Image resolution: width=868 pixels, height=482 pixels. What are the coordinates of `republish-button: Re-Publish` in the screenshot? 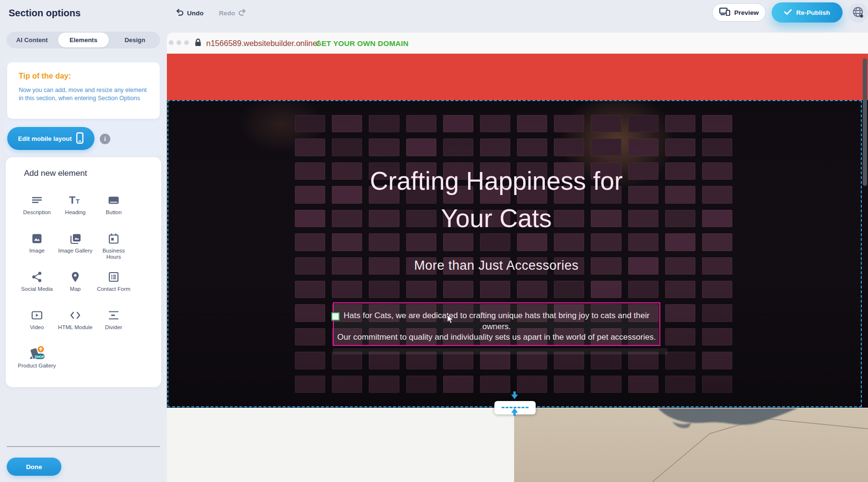 It's located at (807, 12).